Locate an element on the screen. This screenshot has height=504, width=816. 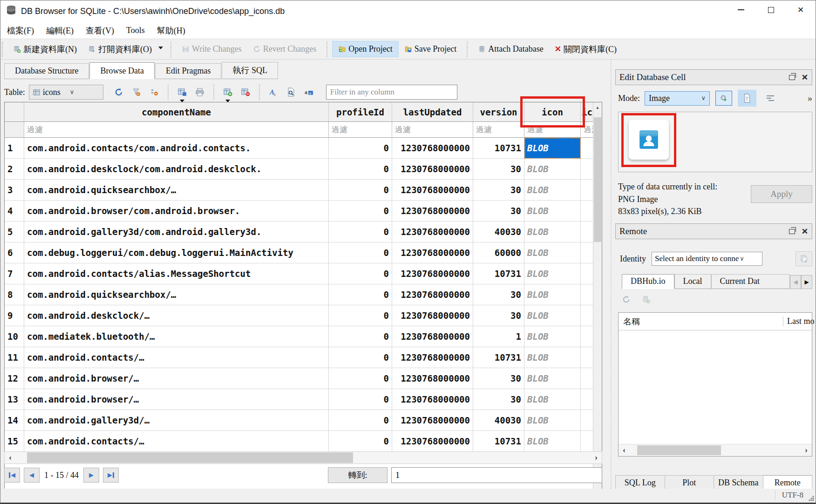
apply-button: Apply is located at coordinates (782, 194).